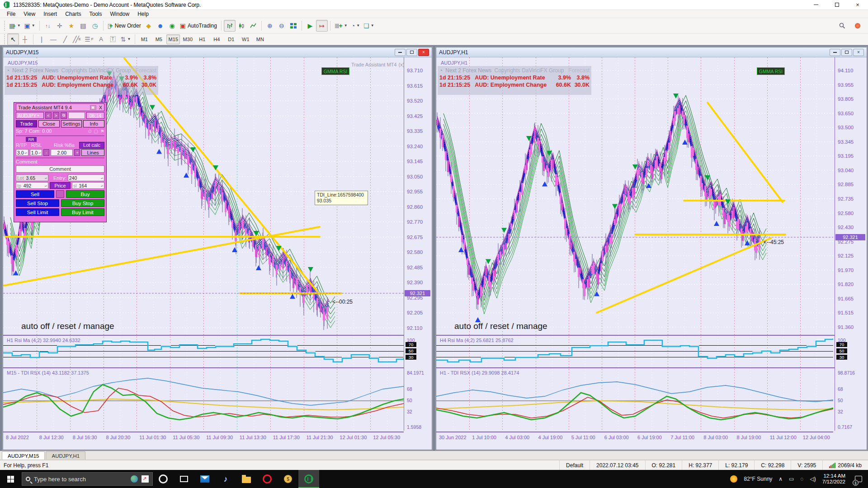 Image resolution: width=868 pixels, height=488 pixels. Describe the element at coordinates (837, 5) in the screenshot. I see `maximize-button` at that location.